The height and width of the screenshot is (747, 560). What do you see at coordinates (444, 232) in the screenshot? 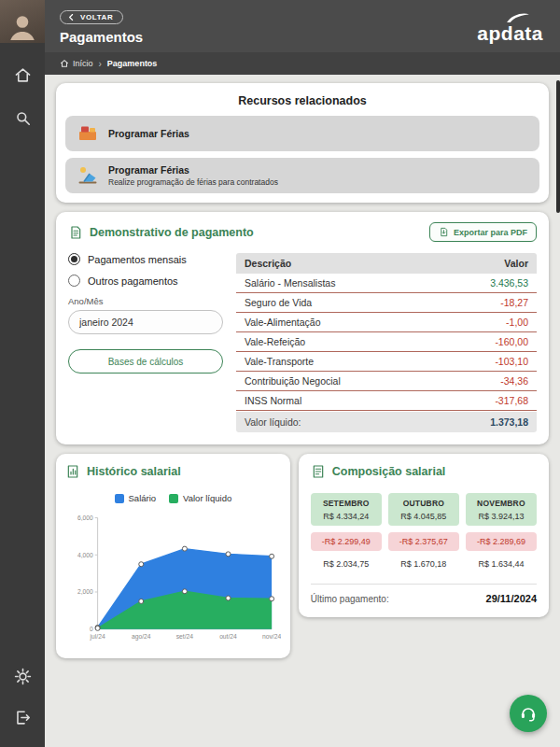
I see `export-pdf-icon` at bounding box center [444, 232].